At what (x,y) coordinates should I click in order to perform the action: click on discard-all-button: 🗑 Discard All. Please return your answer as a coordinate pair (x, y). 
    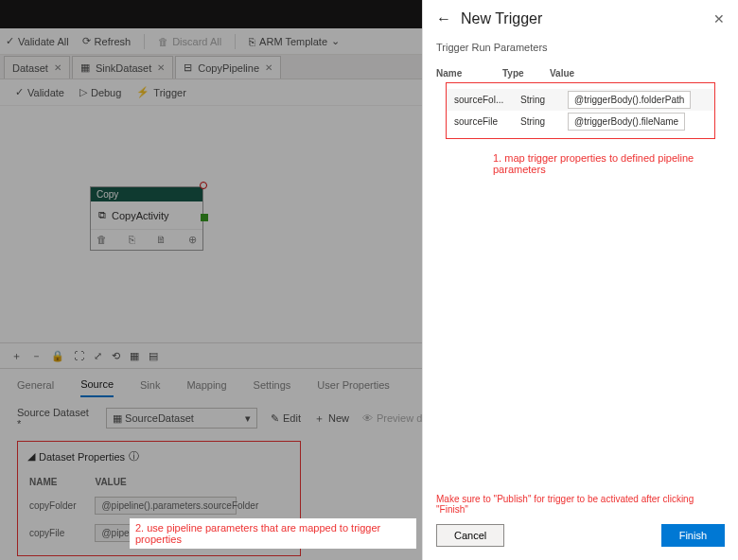
    Looking at the image, I should click on (189, 42).